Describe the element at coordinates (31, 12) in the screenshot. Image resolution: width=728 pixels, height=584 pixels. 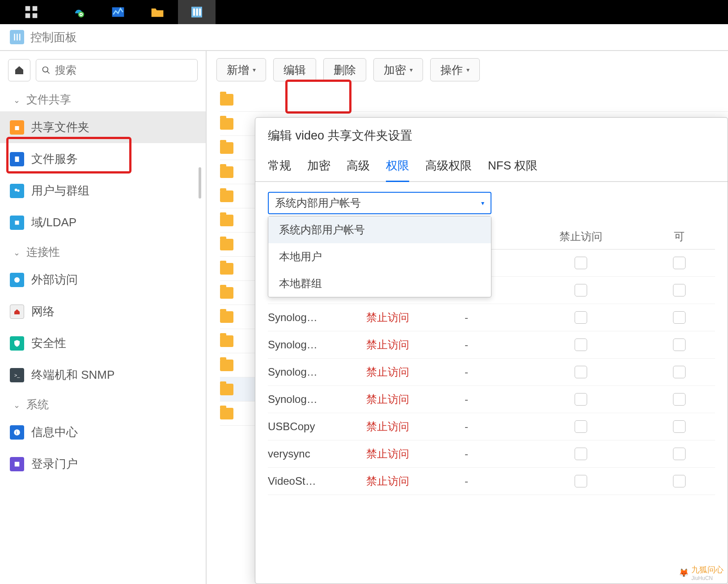
I see `taskbar-apps` at that location.